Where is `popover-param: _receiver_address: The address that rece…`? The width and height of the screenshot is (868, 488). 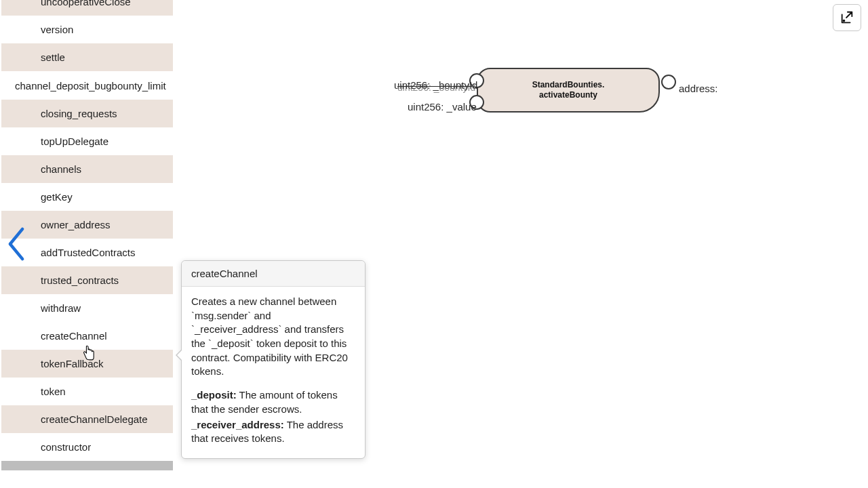 popover-param: _receiver_address: The address that rece… is located at coordinates (273, 432).